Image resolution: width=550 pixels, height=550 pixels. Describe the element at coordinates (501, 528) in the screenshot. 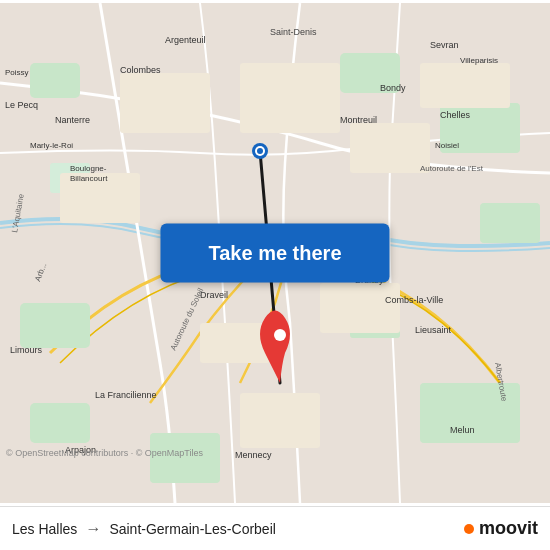

I see `moovit-logo: moovit` at that location.